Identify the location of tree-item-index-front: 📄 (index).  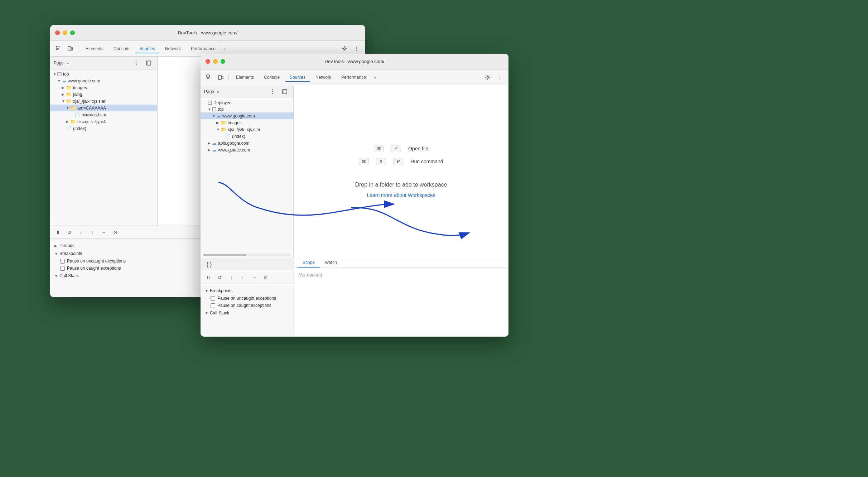
(247, 136).